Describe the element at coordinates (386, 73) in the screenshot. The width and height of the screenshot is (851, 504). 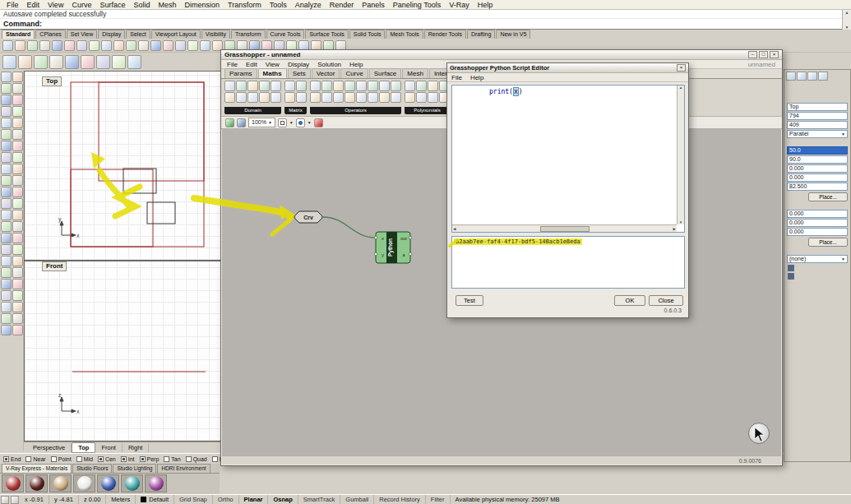
I see `category-tab: Surface` at that location.